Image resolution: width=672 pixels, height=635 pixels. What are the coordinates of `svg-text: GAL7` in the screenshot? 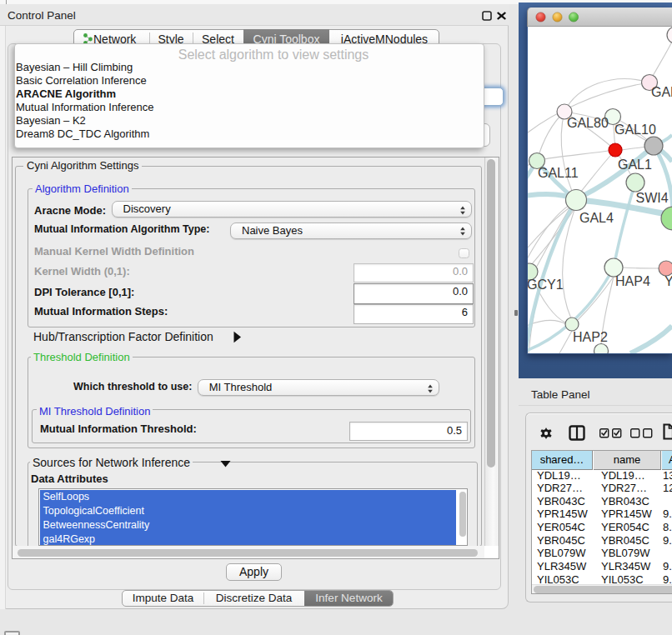 It's located at (662, 92).